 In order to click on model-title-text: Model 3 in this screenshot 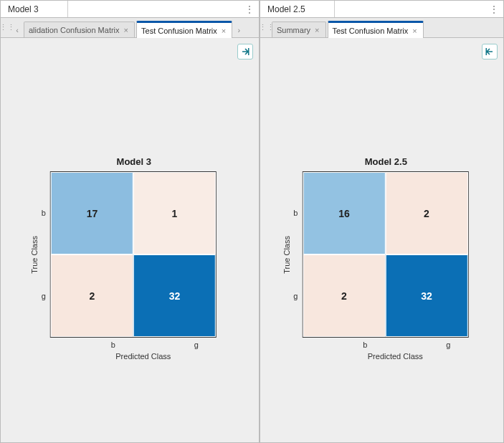, I will do `click(23, 9)`.